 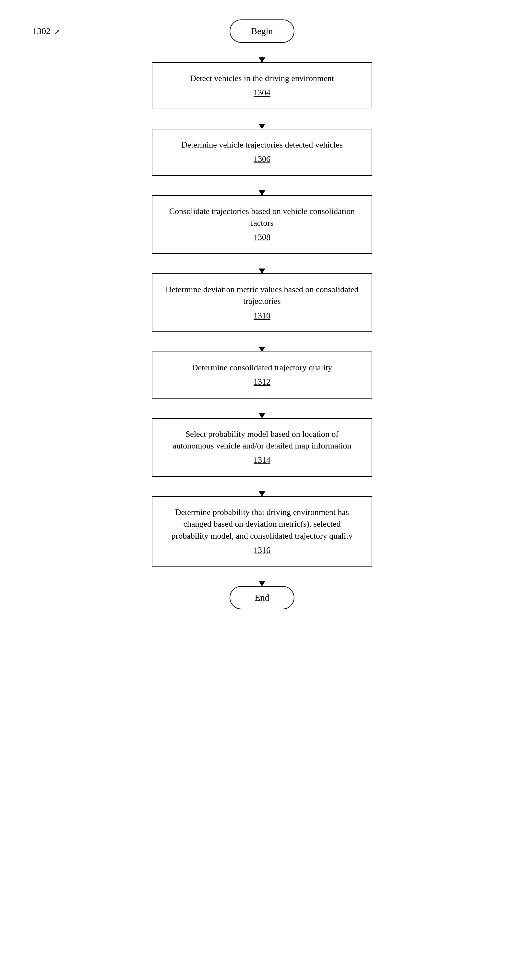 What do you see at coordinates (262, 368) in the screenshot?
I see `step-1312-text: Determine consolidated trajectory qualit…` at bounding box center [262, 368].